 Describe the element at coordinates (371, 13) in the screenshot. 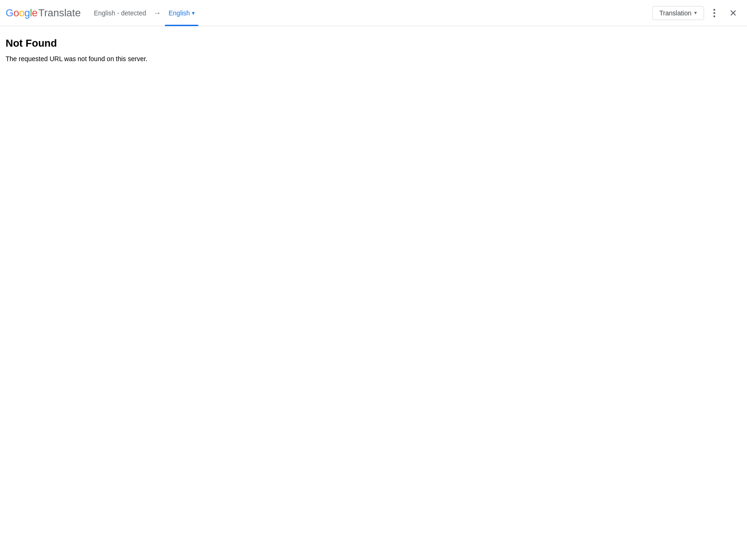

I see `language-area: English - detected → English ▾` at that location.